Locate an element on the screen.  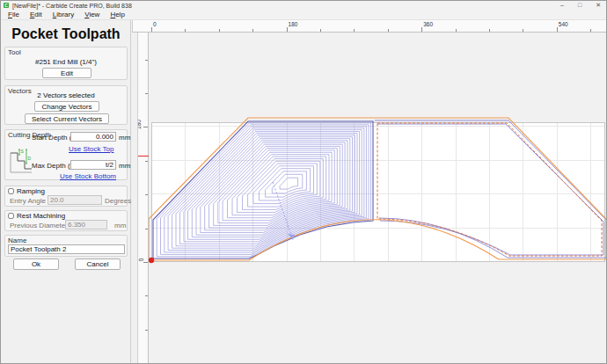
island-vector is located at coordinates (489, 190).